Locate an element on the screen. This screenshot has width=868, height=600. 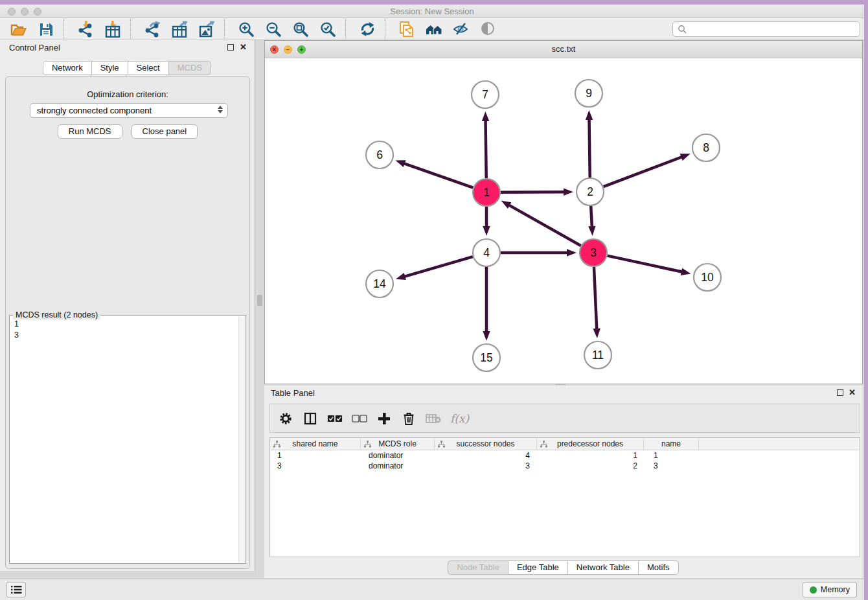
node-label-9: 9 is located at coordinates (589, 93).